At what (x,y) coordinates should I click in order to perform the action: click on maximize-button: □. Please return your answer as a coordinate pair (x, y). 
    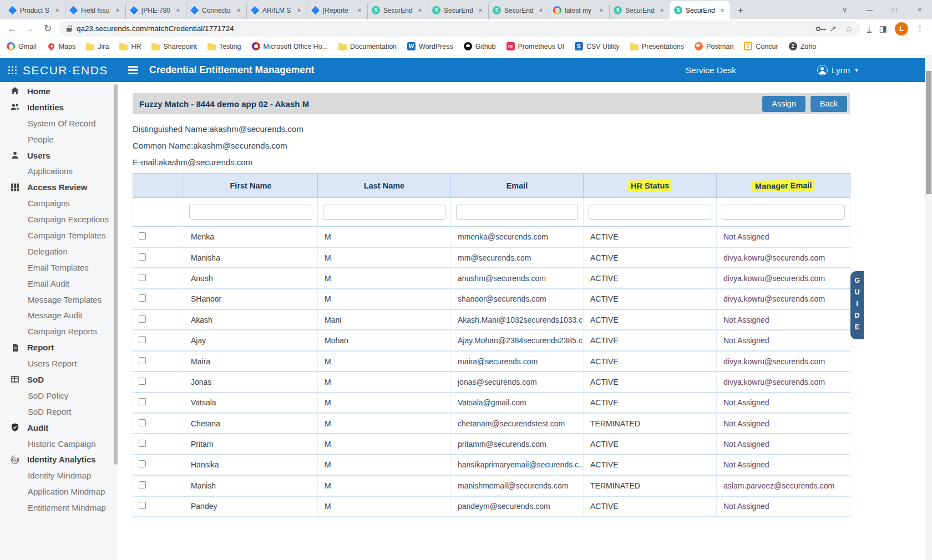
    Looking at the image, I should click on (894, 10).